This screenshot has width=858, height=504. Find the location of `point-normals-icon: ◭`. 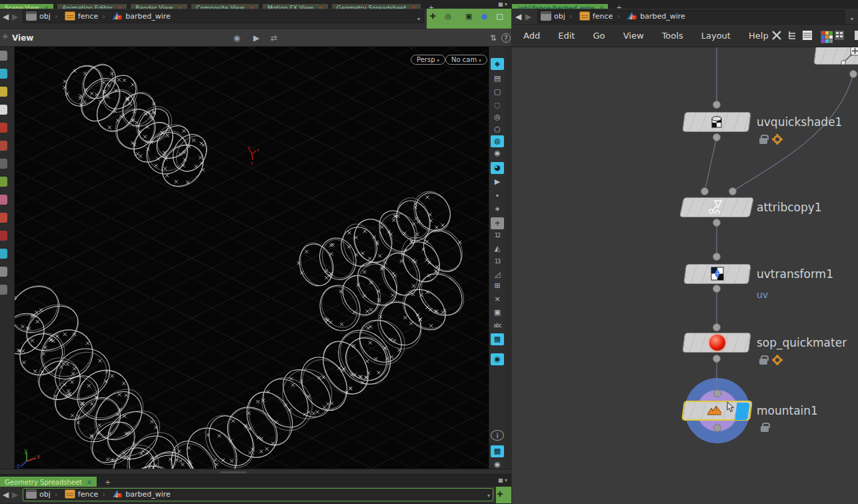

point-normals-icon: ◭ is located at coordinates (497, 249).